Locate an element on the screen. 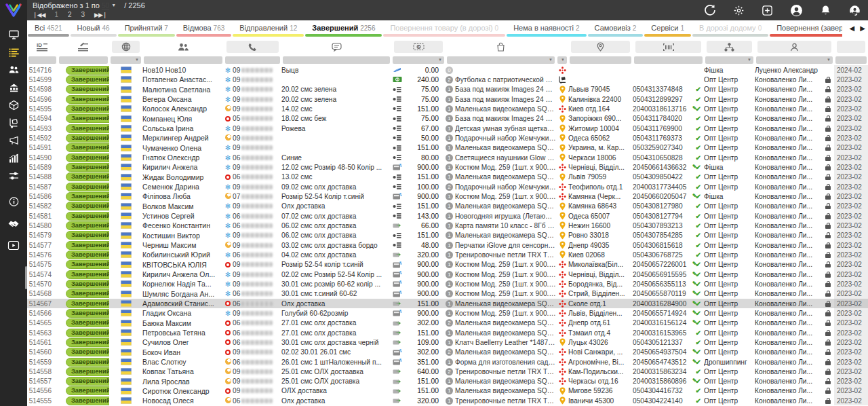 Image resolution: width=868 pixels, height=406 pixels. order-row-514582: 514582 Завершений Волков Максим ✻09 Олх … is located at coordinates (448, 206).